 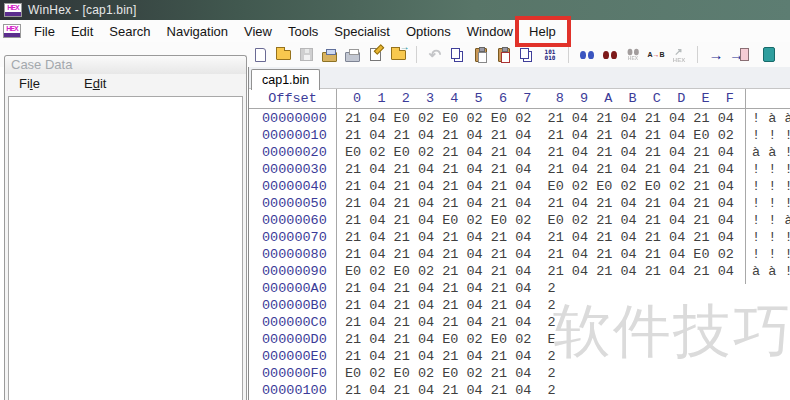 What do you see at coordinates (771, 118) in the screenshot?
I see `ascii-cells: ! à à` at bounding box center [771, 118].